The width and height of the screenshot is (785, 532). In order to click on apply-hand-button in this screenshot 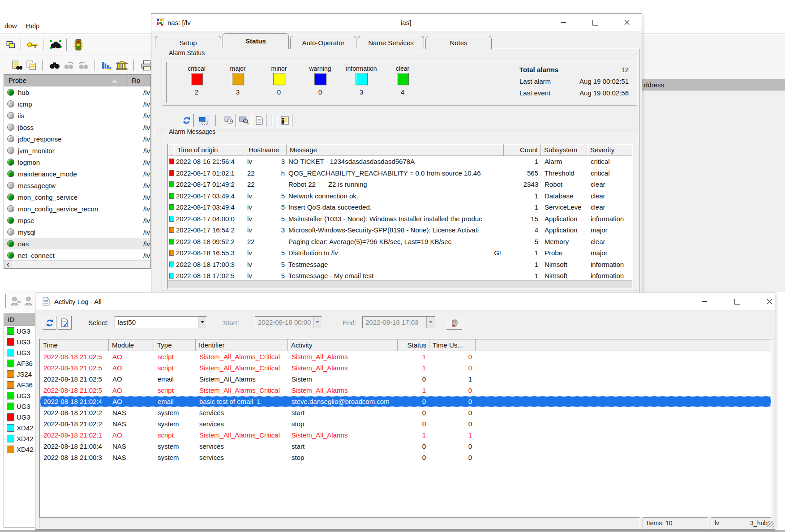, I will do `click(454, 322)`.